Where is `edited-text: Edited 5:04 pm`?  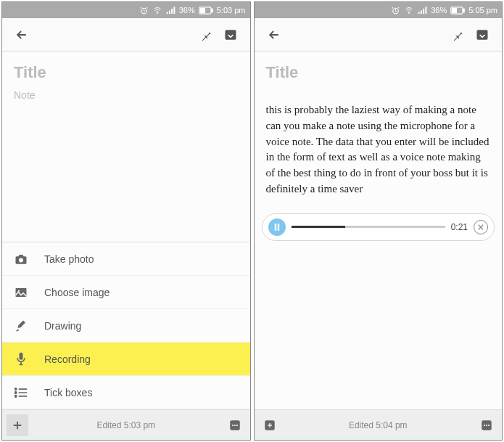
edited-text: Edited 5:04 pm is located at coordinates (379, 425).